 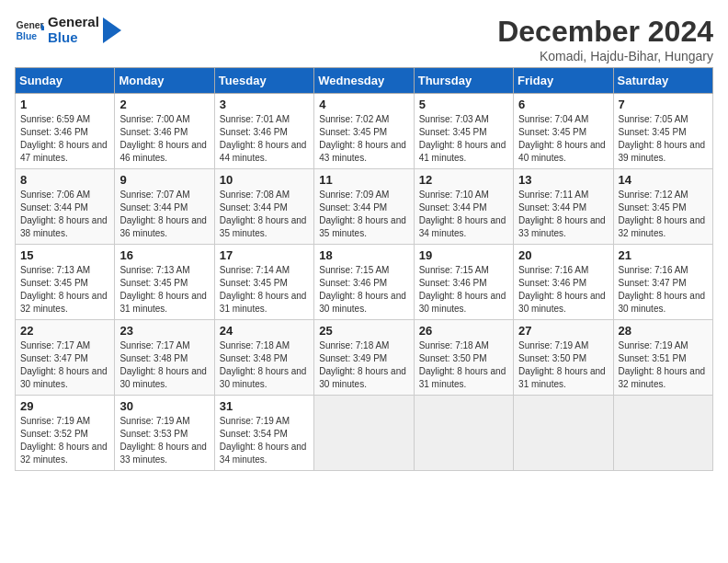 What do you see at coordinates (364, 282) in the screenshot?
I see `calendar-cell: 18Sunrise: 7:15 AMSunset: 3:46 PMDayligh…` at bounding box center [364, 282].